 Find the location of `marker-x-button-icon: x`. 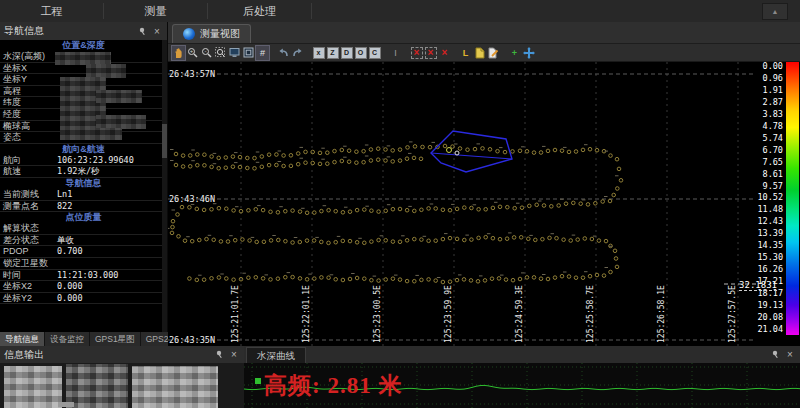

marker-x-button-icon: x is located at coordinates (318, 53).